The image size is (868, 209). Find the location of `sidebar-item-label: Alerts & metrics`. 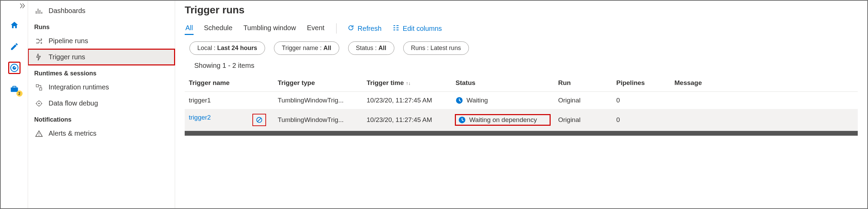

sidebar-item-label: Alerts & metrics is located at coordinates (73, 134).